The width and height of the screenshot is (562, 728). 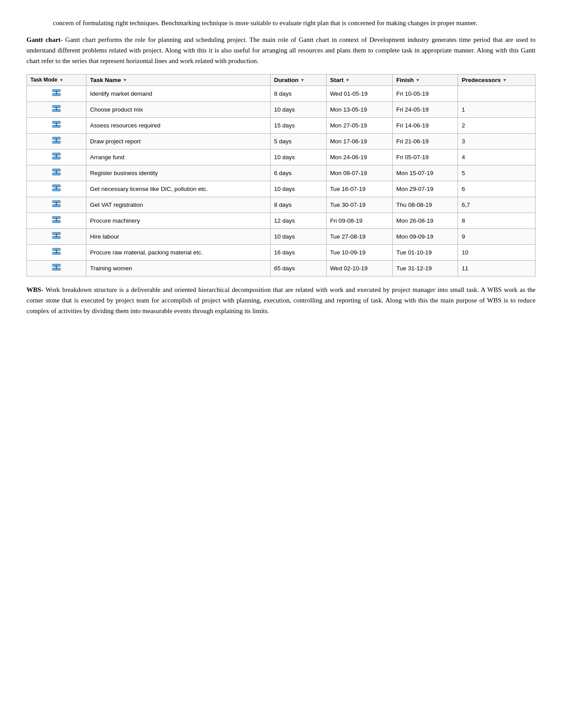 I want to click on table-row: Register business identity6 daysMon 08-0…, so click(x=281, y=173).